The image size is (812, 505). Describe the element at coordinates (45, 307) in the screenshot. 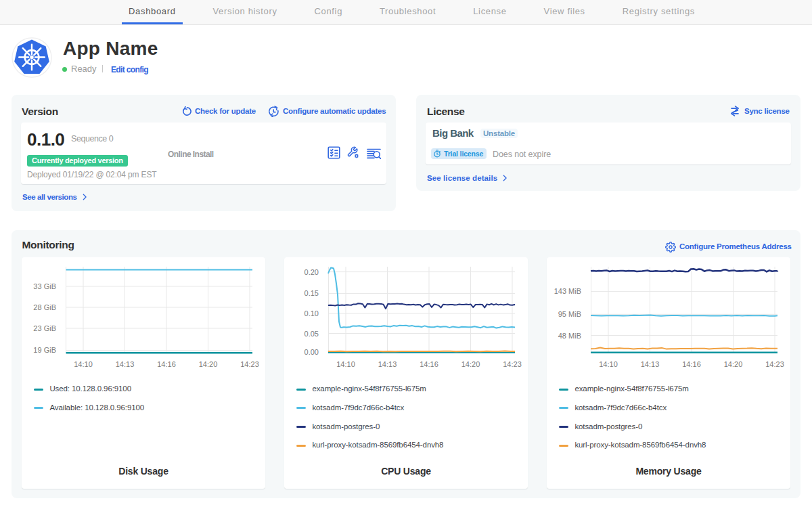

I see `svg-text: 28 GiB` at that location.